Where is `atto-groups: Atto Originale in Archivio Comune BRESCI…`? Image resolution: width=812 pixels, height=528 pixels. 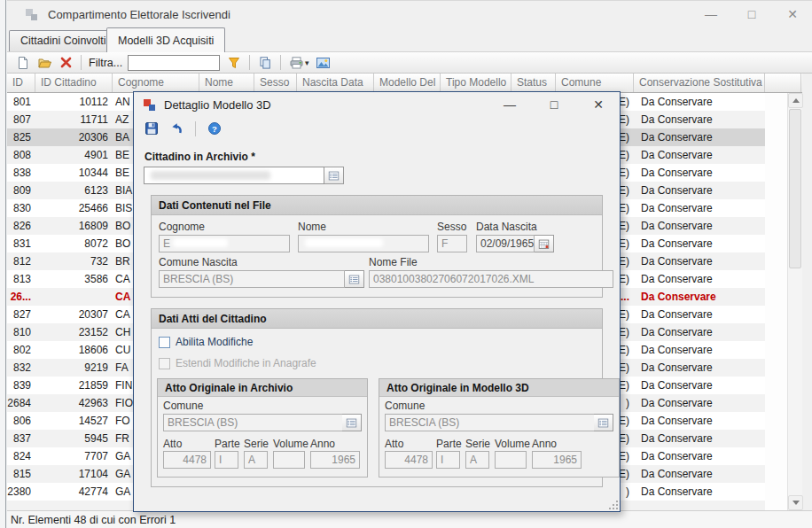 atto-groups: Atto Originale in Archivio Comune BRESCI… is located at coordinates (388, 428).